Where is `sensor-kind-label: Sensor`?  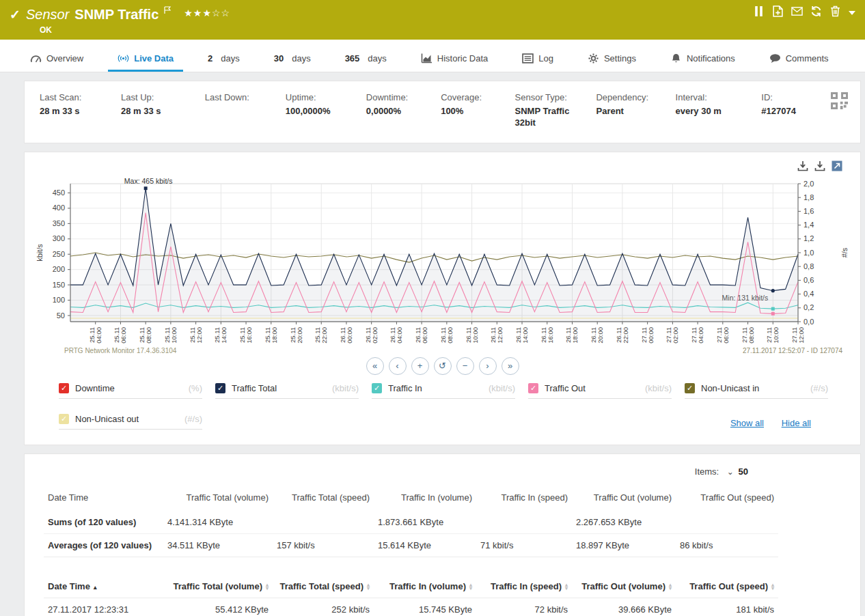
sensor-kind-label: Sensor is located at coordinates (48, 15).